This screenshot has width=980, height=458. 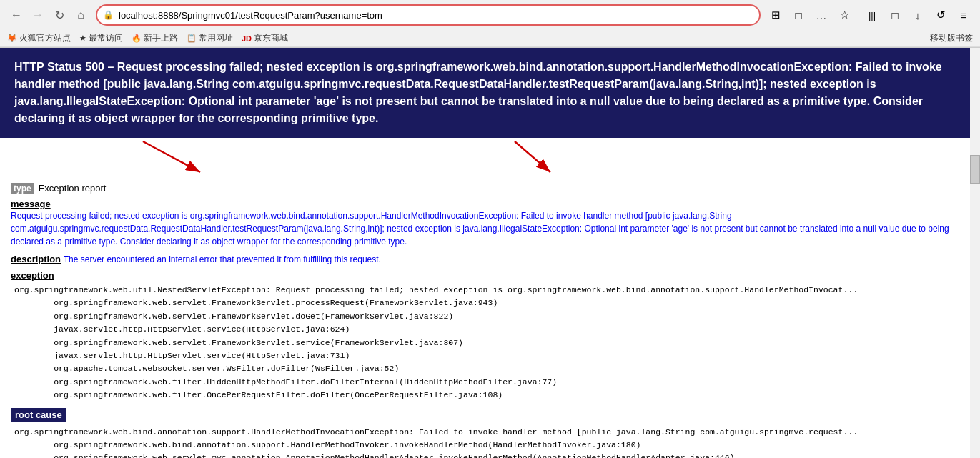 What do you see at coordinates (271, 39) in the screenshot?
I see `bookmark-jd-label: 京东商城` at bounding box center [271, 39].